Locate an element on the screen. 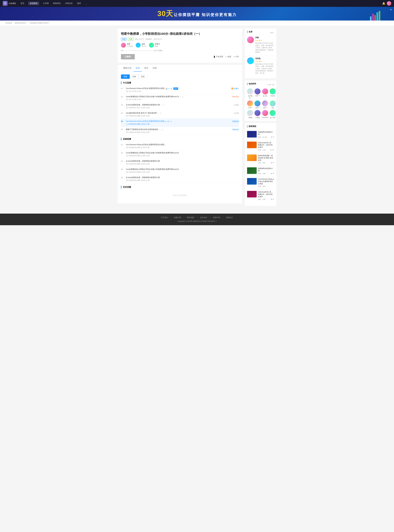 The width and height of the screenshot is (394, 532). classmate-item: Bill is located at coordinates (273, 104).